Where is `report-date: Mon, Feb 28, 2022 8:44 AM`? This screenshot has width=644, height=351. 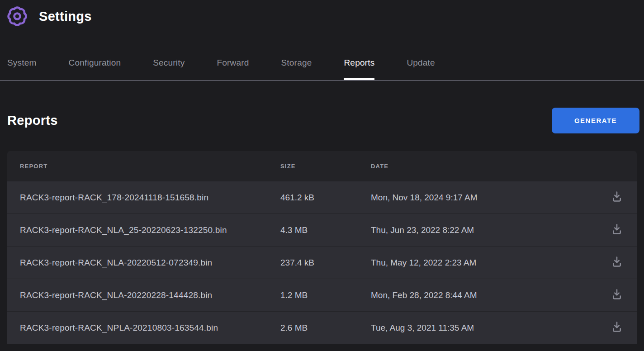 report-date: Mon, Feb 28, 2022 8:44 AM is located at coordinates (486, 295).